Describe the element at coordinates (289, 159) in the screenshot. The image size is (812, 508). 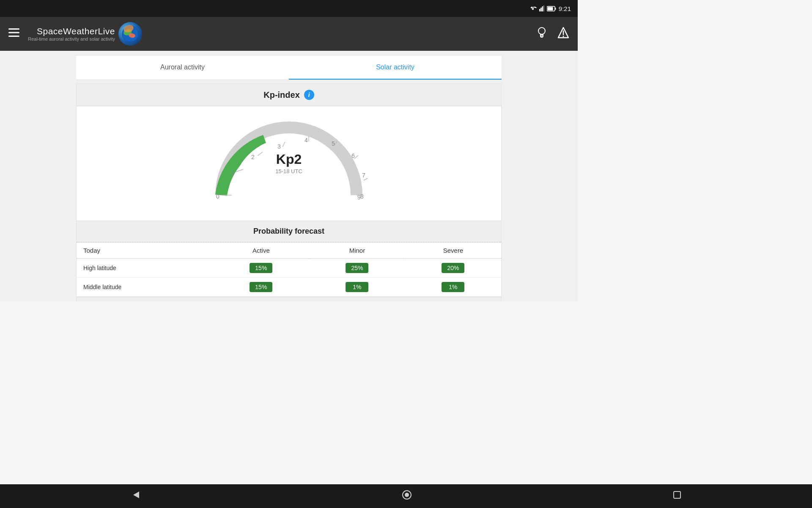
I see `kp-value: Kp2` at that location.